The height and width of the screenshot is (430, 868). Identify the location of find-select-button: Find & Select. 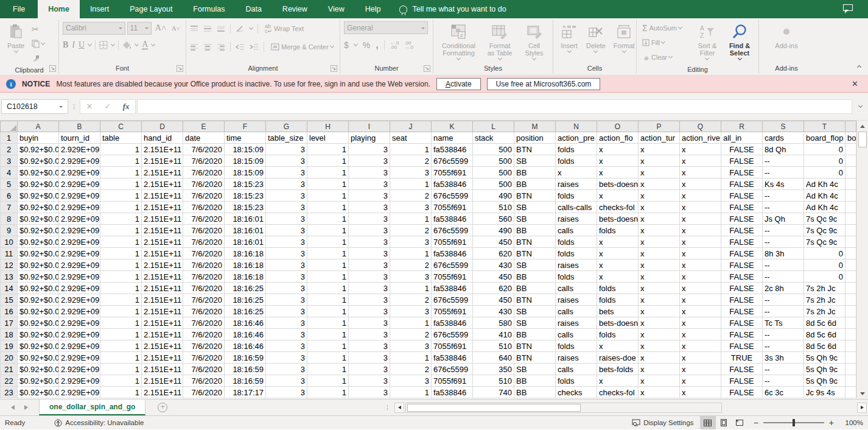
(740, 41).